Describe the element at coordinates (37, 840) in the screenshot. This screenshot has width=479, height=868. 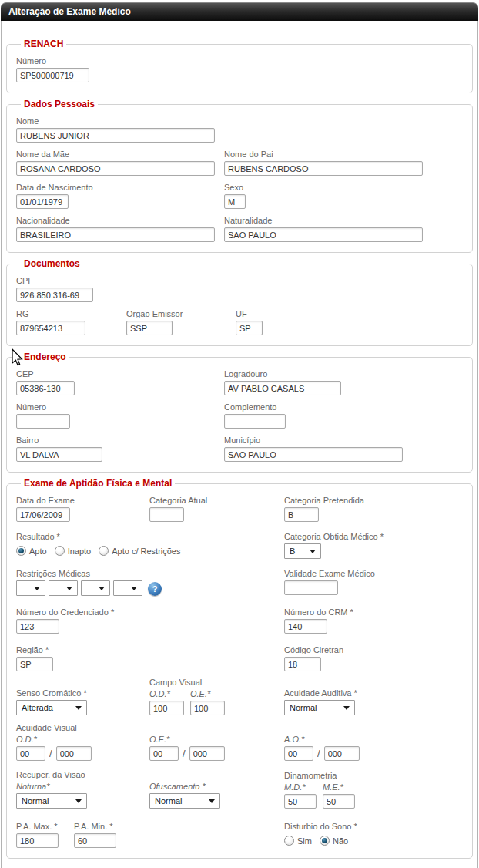
I see `pa-max-input` at that location.